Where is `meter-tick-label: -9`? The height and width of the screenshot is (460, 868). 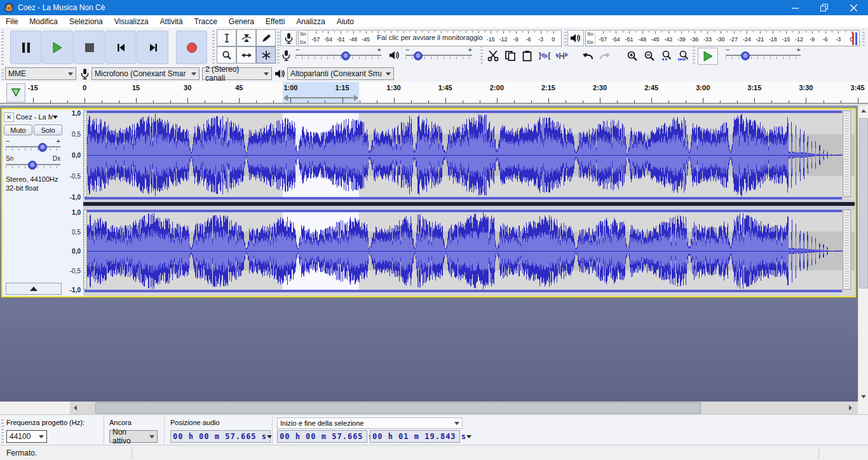
meter-tick-label: -9 is located at coordinates (516, 39).